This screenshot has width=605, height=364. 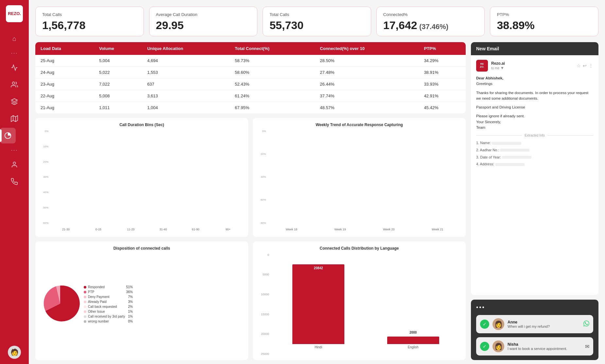 I want to click on pie-legend-label: Already Paid, so click(x=107, y=302).